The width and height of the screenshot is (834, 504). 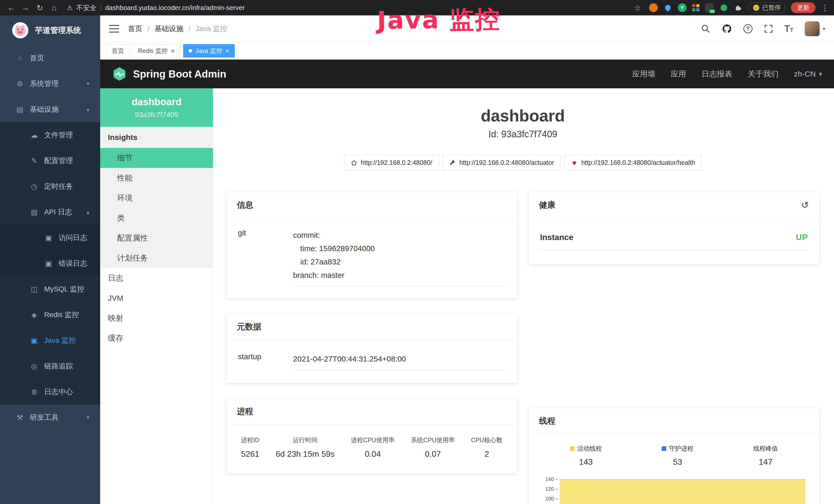 What do you see at coordinates (169, 74) in the screenshot?
I see `sba-brand: Spring Boot Admin` at bounding box center [169, 74].